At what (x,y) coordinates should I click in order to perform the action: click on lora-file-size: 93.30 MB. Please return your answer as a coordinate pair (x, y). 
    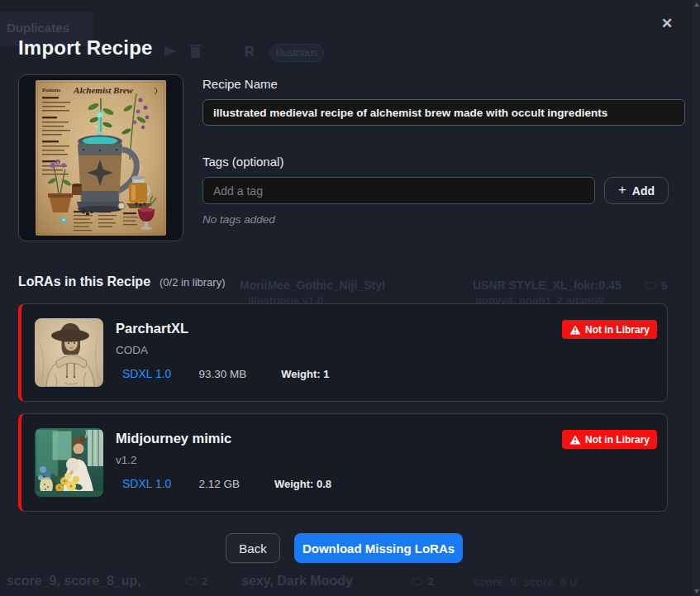
    Looking at the image, I should click on (222, 374).